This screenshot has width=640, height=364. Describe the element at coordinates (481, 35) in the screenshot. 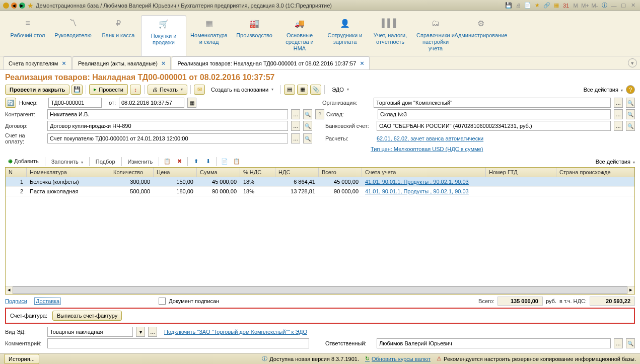

I see `nav-admin: ⚙Администрирование` at that location.